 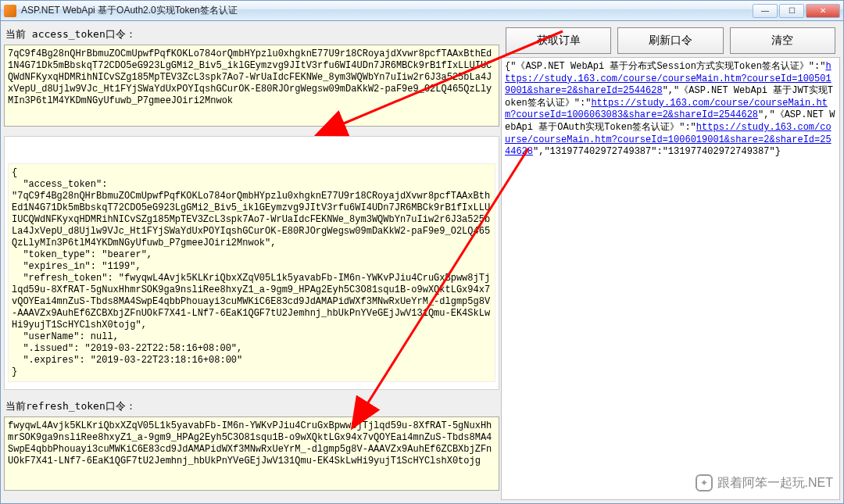 What do you see at coordinates (671, 41) in the screenshot?
I see `refresh-token-button: 刷新口令` at bounding box center [671, 41].